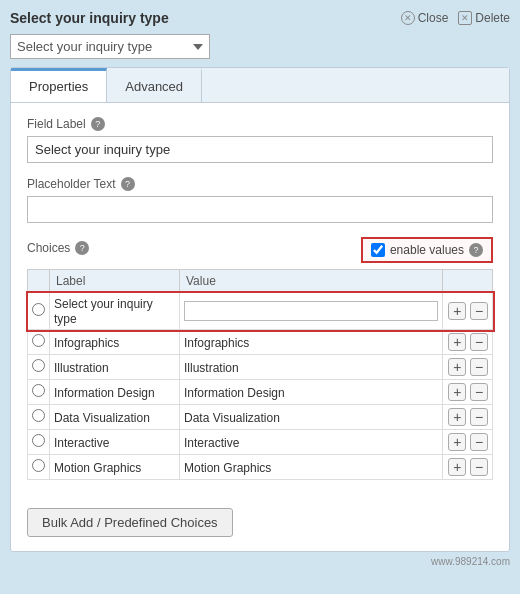  I want to click on choice-label-cell: Data Visualization, so click(115, 418).